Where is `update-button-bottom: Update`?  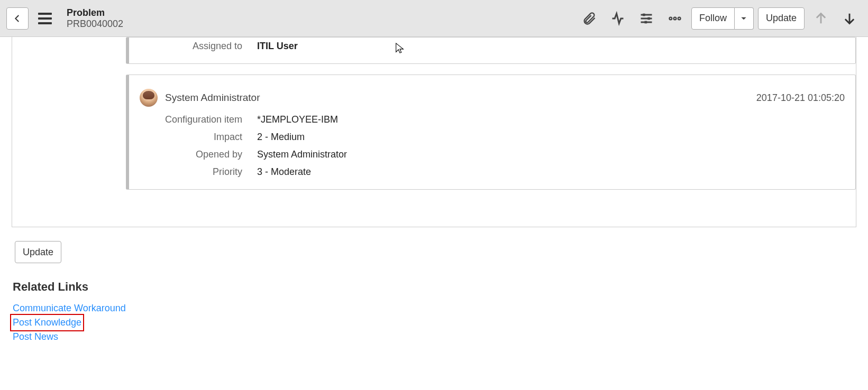 update-button-bottom: Update is located at coordinates (38, 252).